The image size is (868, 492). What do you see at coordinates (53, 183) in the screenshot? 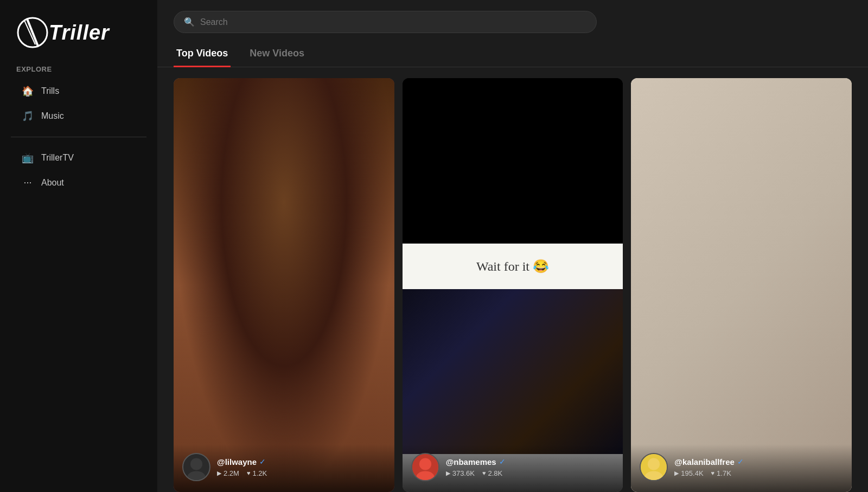
I see `sidebar-item-label: About` at bounding box center [53, 183].